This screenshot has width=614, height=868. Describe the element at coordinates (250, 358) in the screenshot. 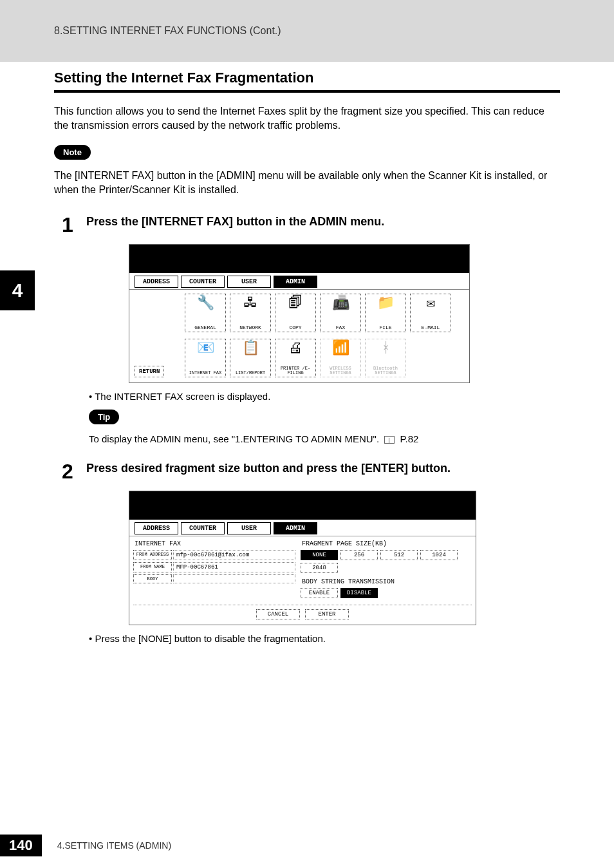

I see `list-report-button: 📋LIST/REPORT` at that location.